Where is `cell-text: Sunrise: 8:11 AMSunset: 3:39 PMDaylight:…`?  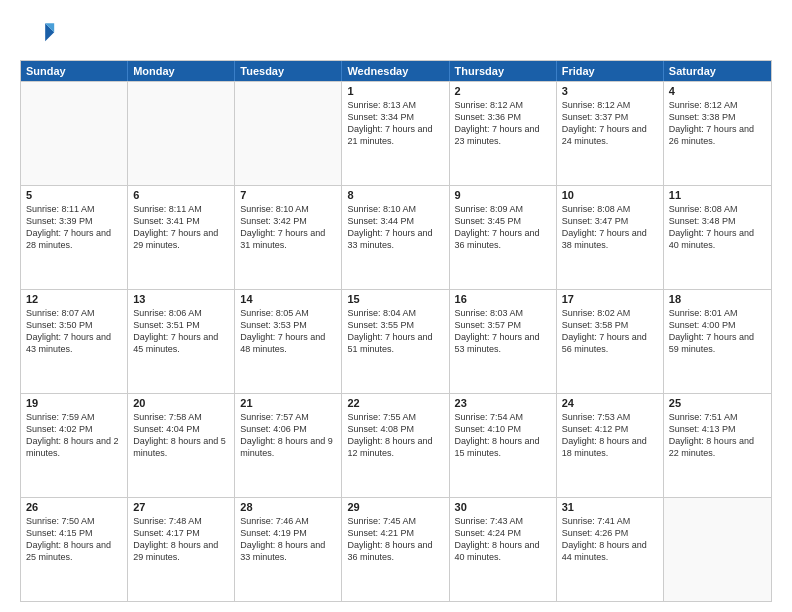
cell-text: Sunrise: 8:11 AMSunset: 3:39 PMDaylight:… is located at coordinates (74, 228).